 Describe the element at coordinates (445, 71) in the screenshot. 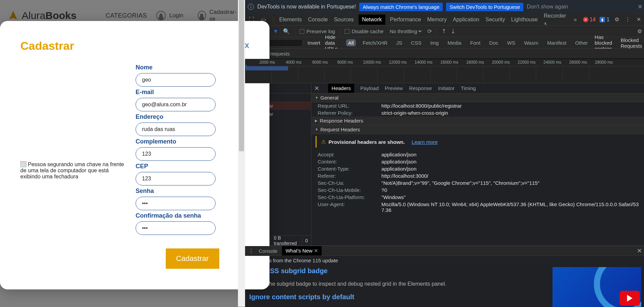

I see `timeline-overview: 2000 ms 4000 ms 6000 ms 8000 ms 10000 ms…` at that location.